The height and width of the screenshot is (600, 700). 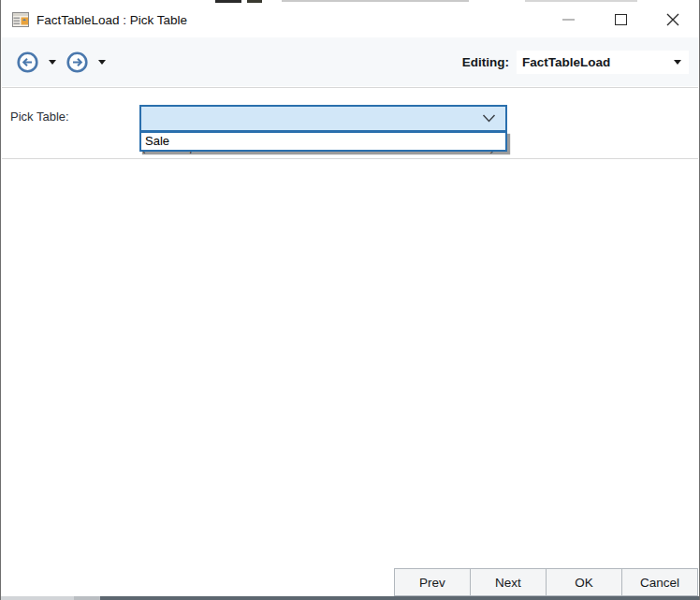 I want to click on close-button, so click(x=673, y=20).